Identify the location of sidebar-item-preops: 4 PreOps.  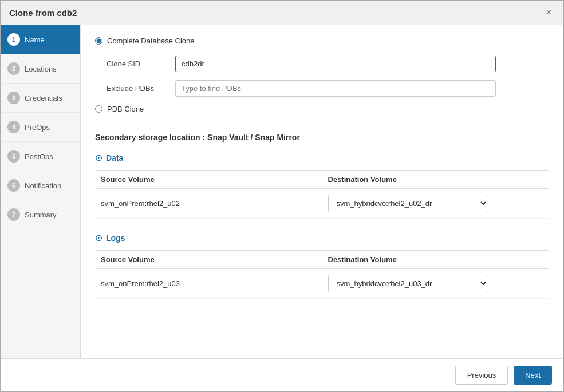
(40, 127).